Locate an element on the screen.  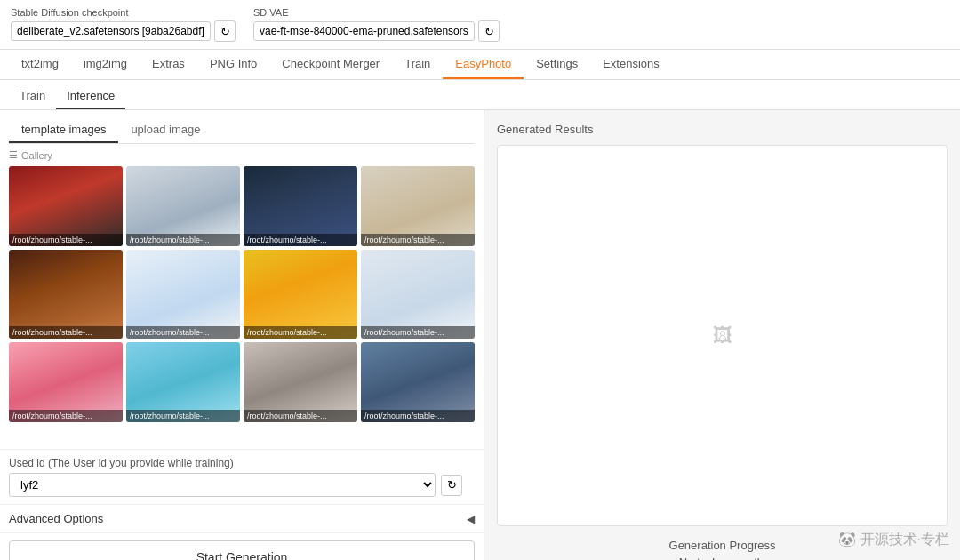
vae-section: SD VAE vae-ft-mse-840000-ema-pruned.safe… is located at coordinates (377, 25).